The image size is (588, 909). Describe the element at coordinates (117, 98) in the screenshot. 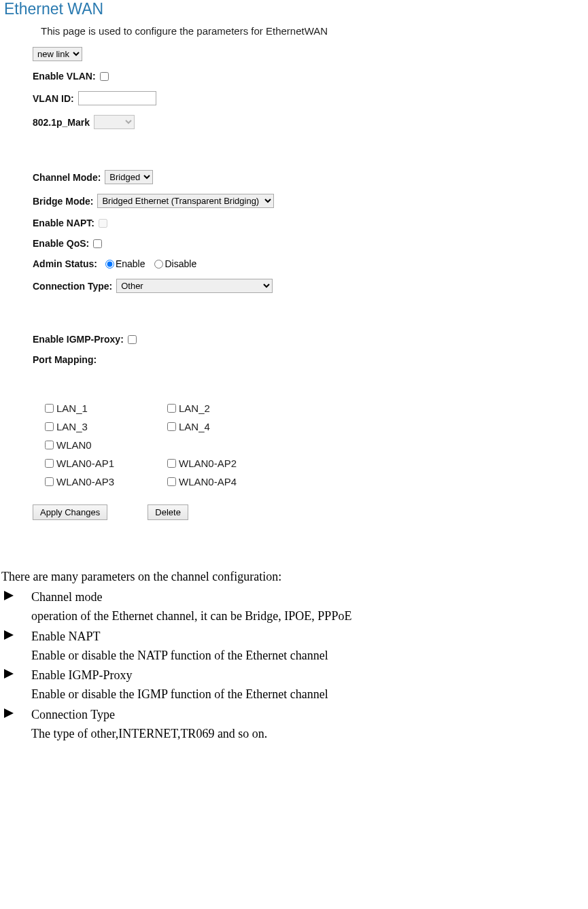

I see `vlan-id-input` at that location.